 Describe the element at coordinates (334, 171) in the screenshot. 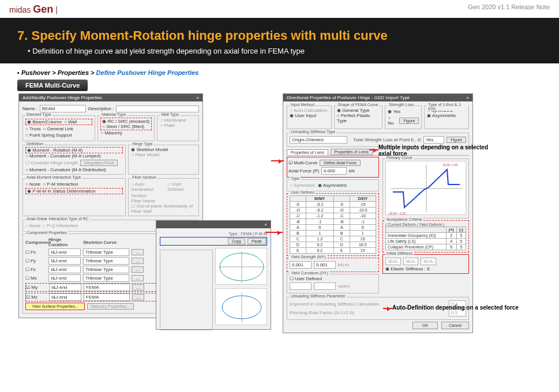

I see `axial-force-input: 0.000` at that location.